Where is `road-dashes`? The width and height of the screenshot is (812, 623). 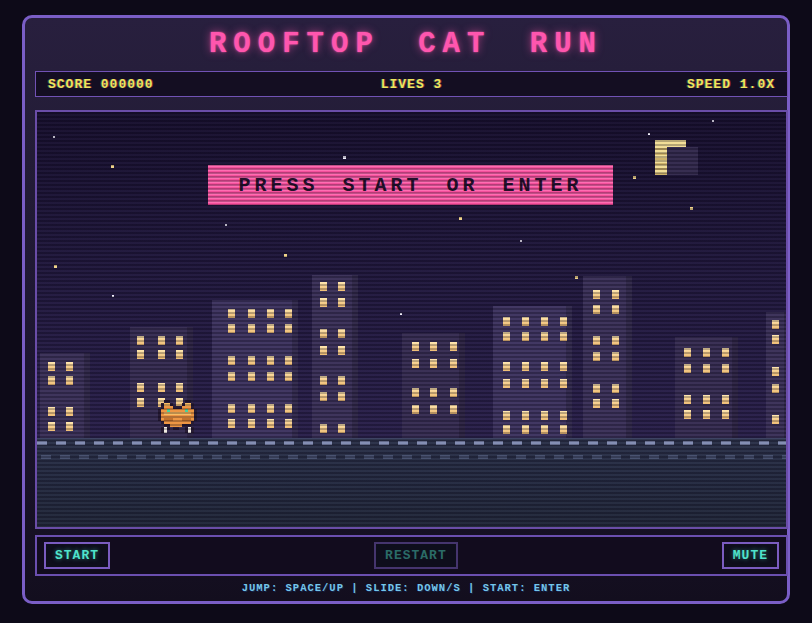 road-dashes is located at coordinates (414, 457).